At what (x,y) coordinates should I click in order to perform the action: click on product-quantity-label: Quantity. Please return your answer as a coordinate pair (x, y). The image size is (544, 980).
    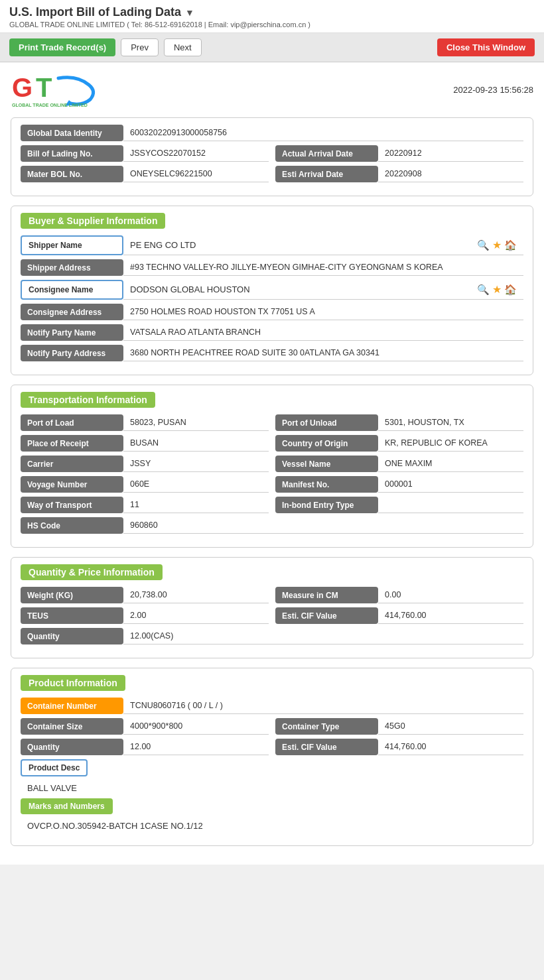
    Looking at the image, I should click on (72, 747).